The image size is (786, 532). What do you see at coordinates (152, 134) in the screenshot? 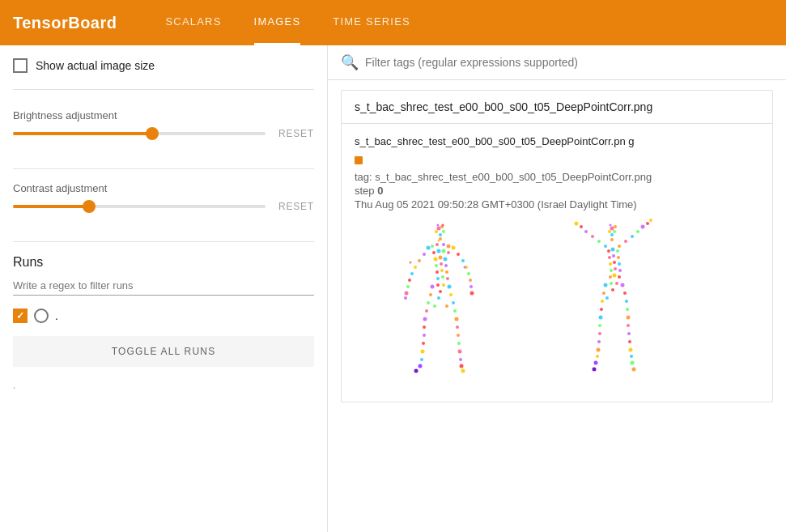
I see `brightness-slider-thumb` at bounding box center [152, 134].